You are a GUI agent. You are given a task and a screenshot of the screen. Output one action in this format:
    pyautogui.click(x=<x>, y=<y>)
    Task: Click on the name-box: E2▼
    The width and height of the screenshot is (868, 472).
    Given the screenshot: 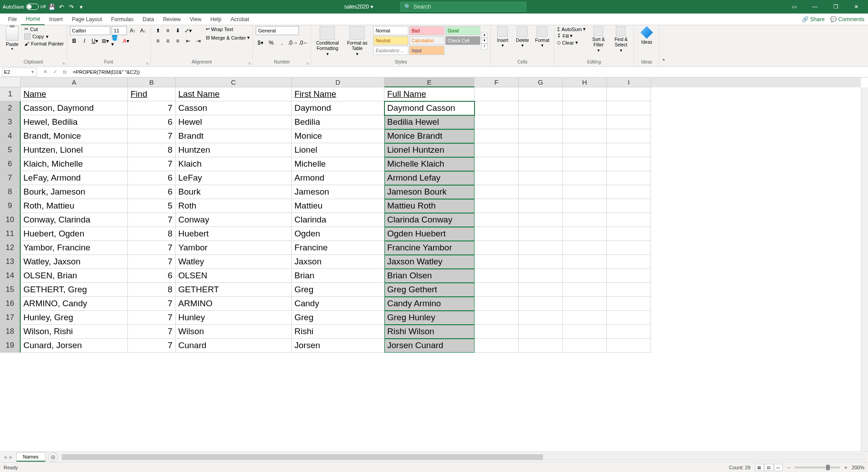 What is the action you would take?
    pyautogui.click(x=19, y=72)
    